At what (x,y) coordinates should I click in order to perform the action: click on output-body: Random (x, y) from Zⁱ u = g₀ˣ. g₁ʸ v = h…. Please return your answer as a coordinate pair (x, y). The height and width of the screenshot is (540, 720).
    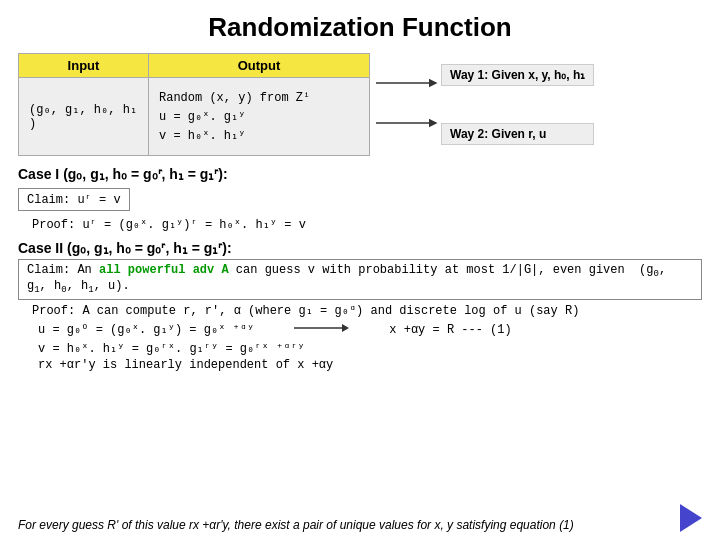
    Looking at the image, I should click on (259, 116).